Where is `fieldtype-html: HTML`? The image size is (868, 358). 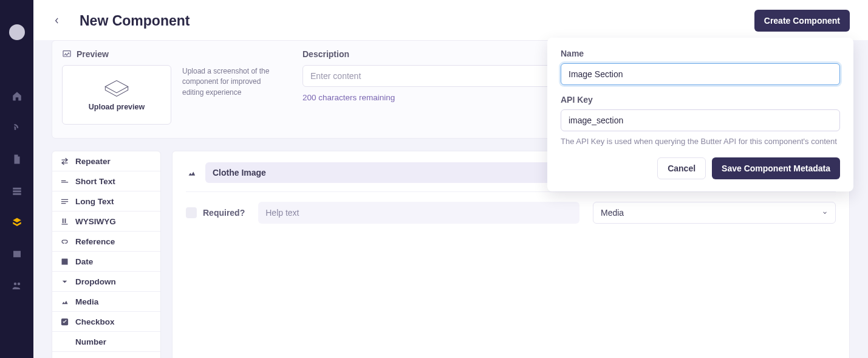 fieldtype-html: HTML is located at coordinates (106, 355).